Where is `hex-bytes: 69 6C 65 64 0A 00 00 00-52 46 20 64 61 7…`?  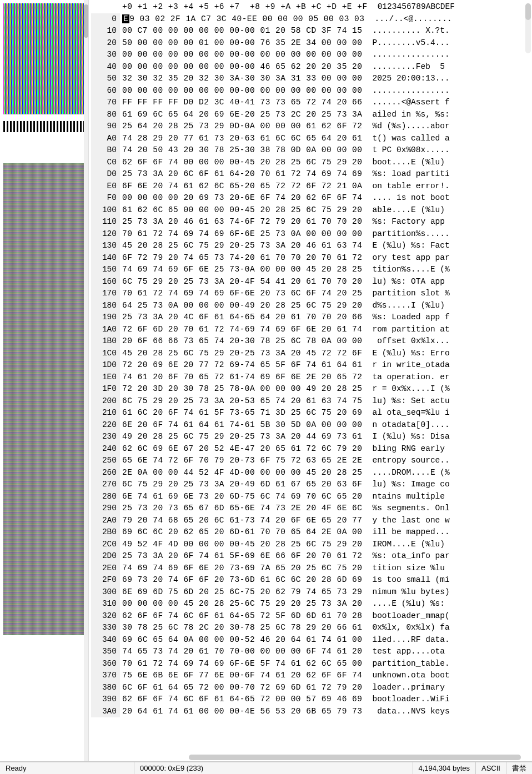 hex-bytes: 69 6C 65 64 0A 00 00 00-52 46 20 64 61 7… is located at coordinates (241, 640).